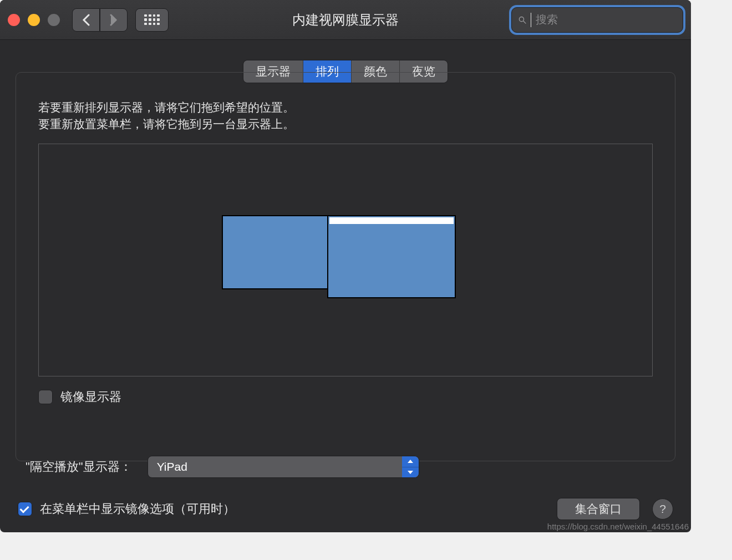 Image resolution: width=732 pixels, height=560 pixels. Describe the element at coordinates (114, 20) in the screenshot. I see `forward-button` at that location.